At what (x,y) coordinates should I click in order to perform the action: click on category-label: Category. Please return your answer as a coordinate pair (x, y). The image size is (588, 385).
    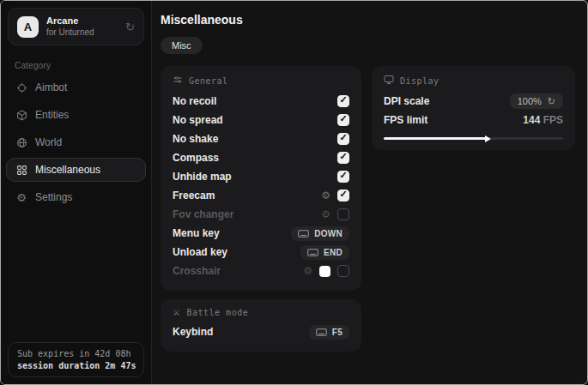
    Looking at the image, I should click on (76, 63).